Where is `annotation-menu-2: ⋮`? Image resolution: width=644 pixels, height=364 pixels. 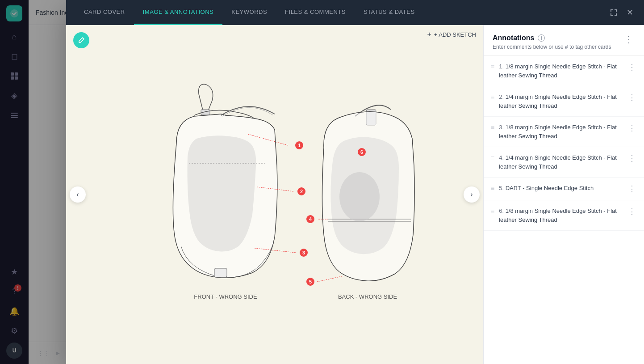
annotation-menu-2: ⋮ is located at coordinates (632, 97).